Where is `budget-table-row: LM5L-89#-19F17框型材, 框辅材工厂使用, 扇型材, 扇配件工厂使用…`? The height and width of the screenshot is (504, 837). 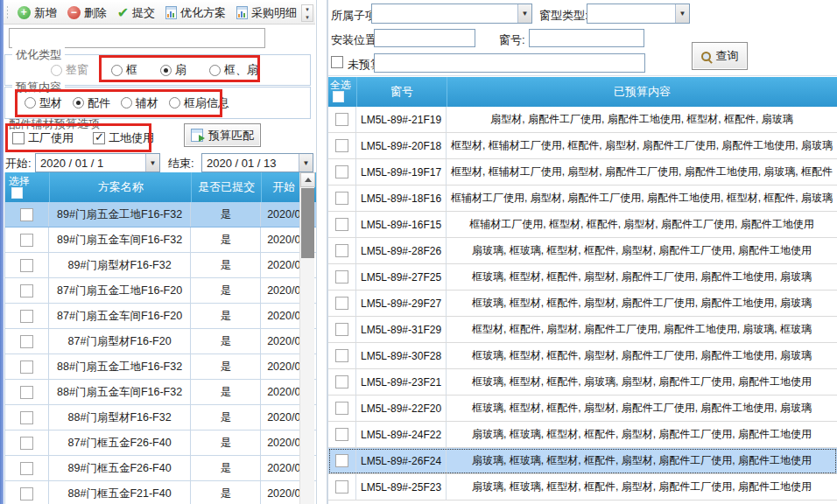 budget-table-row: LM5L-89#-19F17框型材, 框辅材工厂使用, 扇型材, 扇配件工厂使用… is located at coordinates (583, 172).